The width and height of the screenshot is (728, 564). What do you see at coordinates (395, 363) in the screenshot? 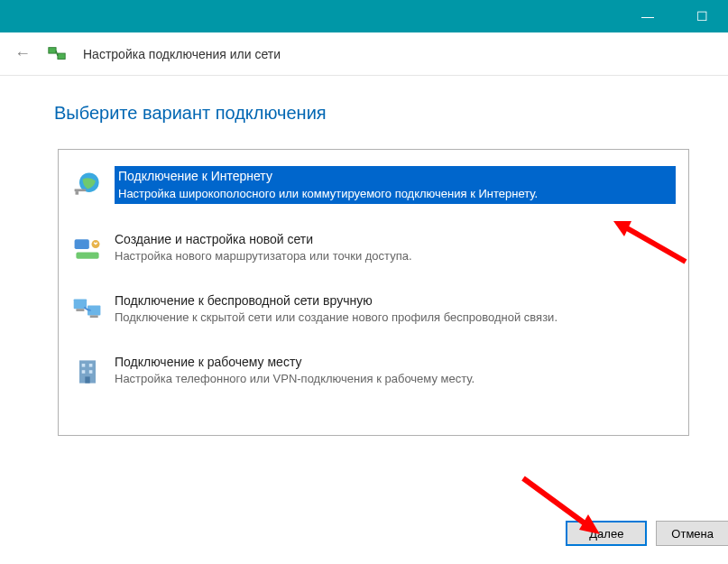
I see `option-title: Подключение к рабочему месту` at bounding box center [395, 363].